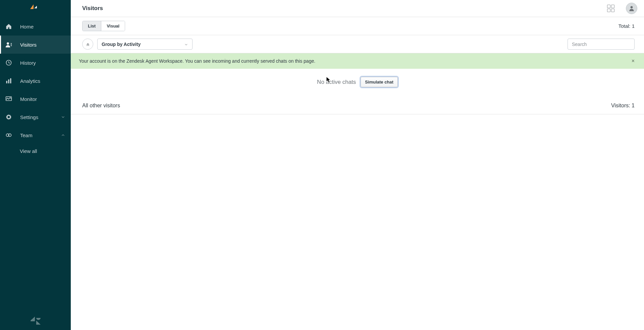 The image size is (644, 330). I want to click on topbar: Visitors, so click(358, 9).